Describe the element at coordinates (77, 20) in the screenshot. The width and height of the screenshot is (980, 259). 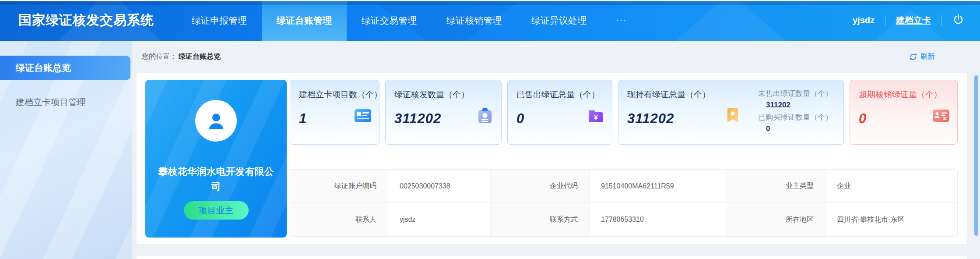
I see `system-title: 国家绿证核发交易系统` at that location.